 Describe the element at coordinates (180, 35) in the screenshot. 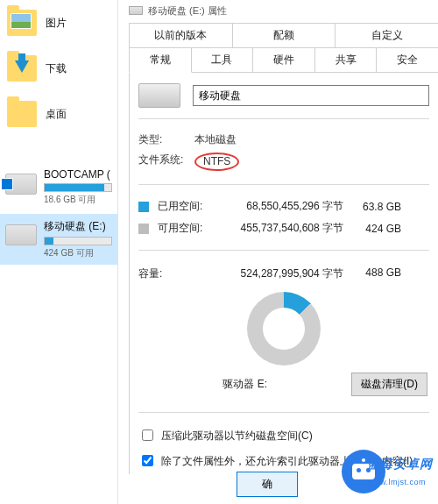

I see `tab-previous-versions: 以前的版本` at that location.